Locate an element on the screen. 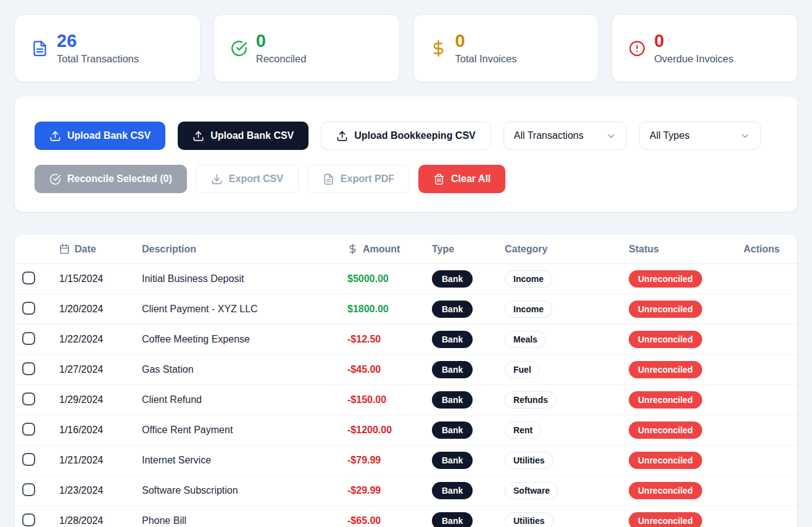 The width and height of the screenshot is (812, 527). row-description: Phone Bill is located at coordinates (244, 521).